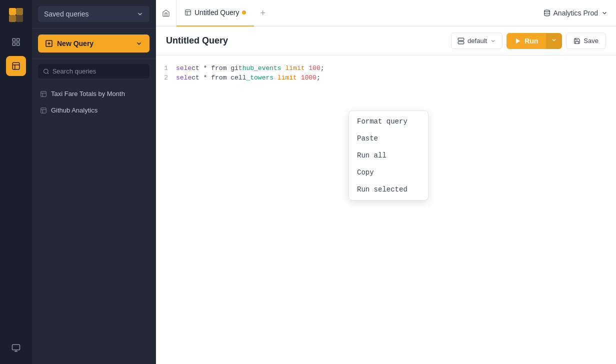 The image size is (616, 364). Describe the element at coordinates (16, 42) in the screenshot. I see `nav-grid-button` at that location.